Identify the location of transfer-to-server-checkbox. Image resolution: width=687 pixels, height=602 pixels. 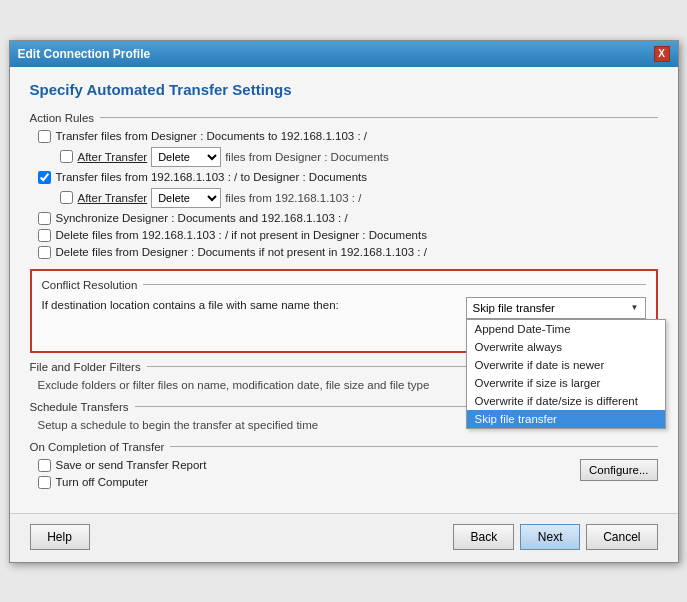
(44, 136).